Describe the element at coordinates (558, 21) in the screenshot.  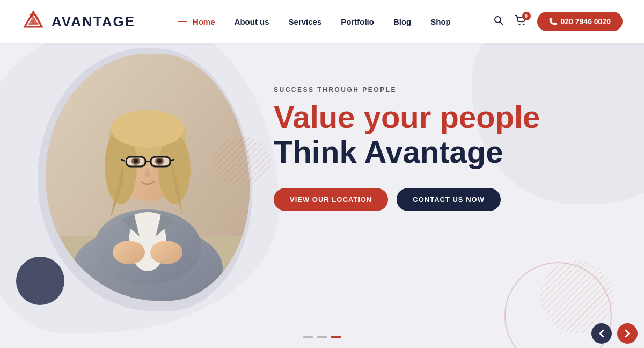
I see `nav-actions: 0 020 7946 0020` at that location.